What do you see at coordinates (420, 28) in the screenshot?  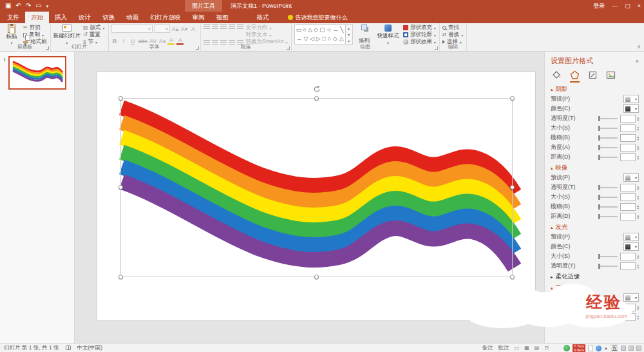 I see `shape-fill-button: 形状填充▾` at bounding box center [420, 28].